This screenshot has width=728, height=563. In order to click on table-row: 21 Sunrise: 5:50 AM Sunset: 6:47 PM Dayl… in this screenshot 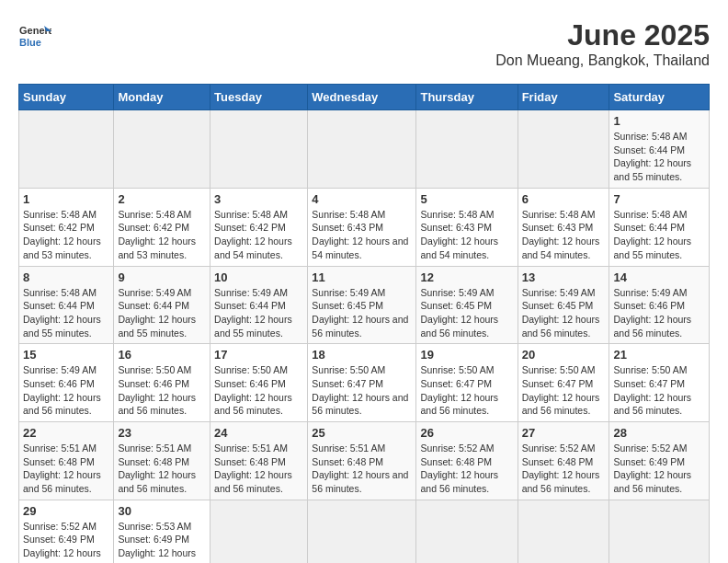, I will do `click(660, 383)`.